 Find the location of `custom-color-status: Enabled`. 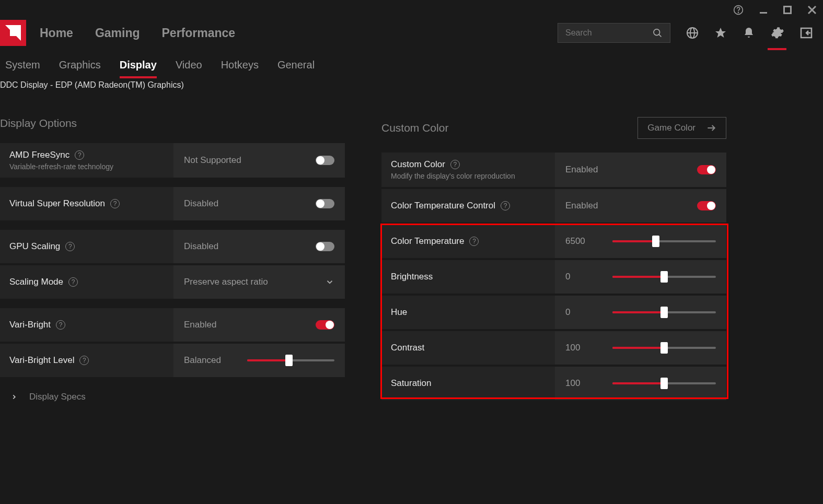

custom-color-status: Enabled is located at coordinates (582, 170).